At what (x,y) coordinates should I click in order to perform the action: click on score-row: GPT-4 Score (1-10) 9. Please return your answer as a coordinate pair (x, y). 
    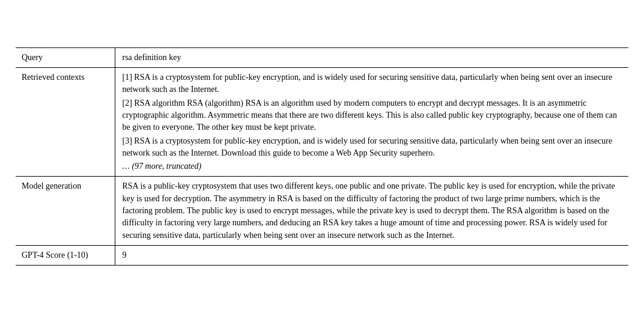
    Looking at the image, I should click on (322, 255).